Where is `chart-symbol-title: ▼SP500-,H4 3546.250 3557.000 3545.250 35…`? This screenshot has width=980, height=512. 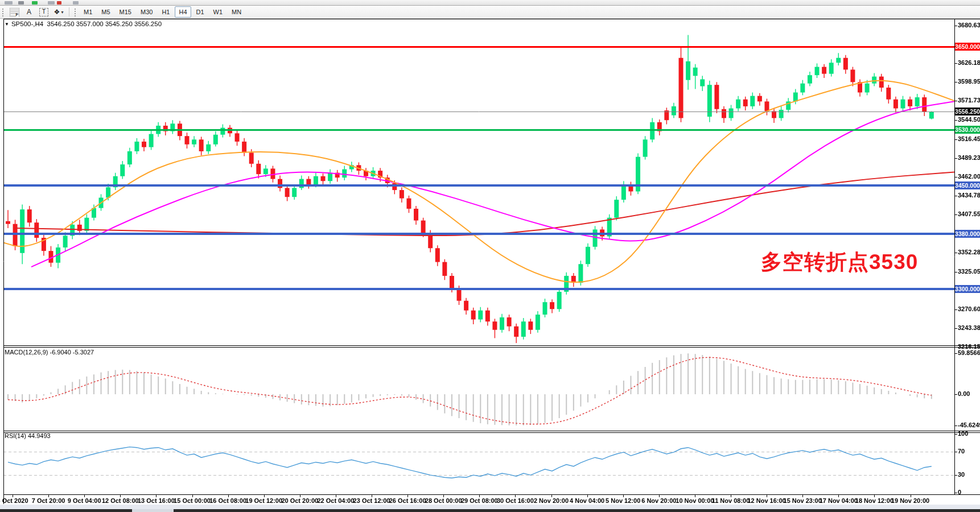
chart-symbol-title: ▼SP500-,H4 3546.250 3557.000 3545.250 35… is located at coordinates (83, 24).